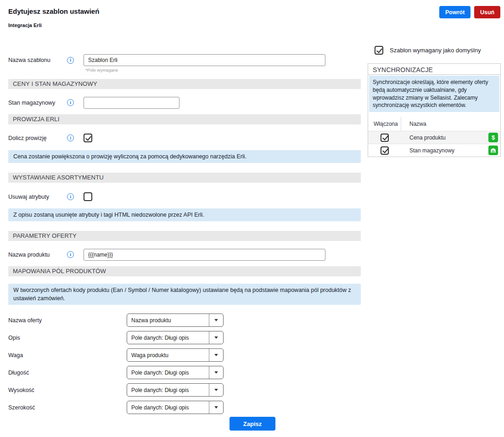 This screenshot has height=437, width=504. Describe the element at coordinates (50, 138) in the screenshot. I see `commission-row: Dolicz prowizję i` at that location.